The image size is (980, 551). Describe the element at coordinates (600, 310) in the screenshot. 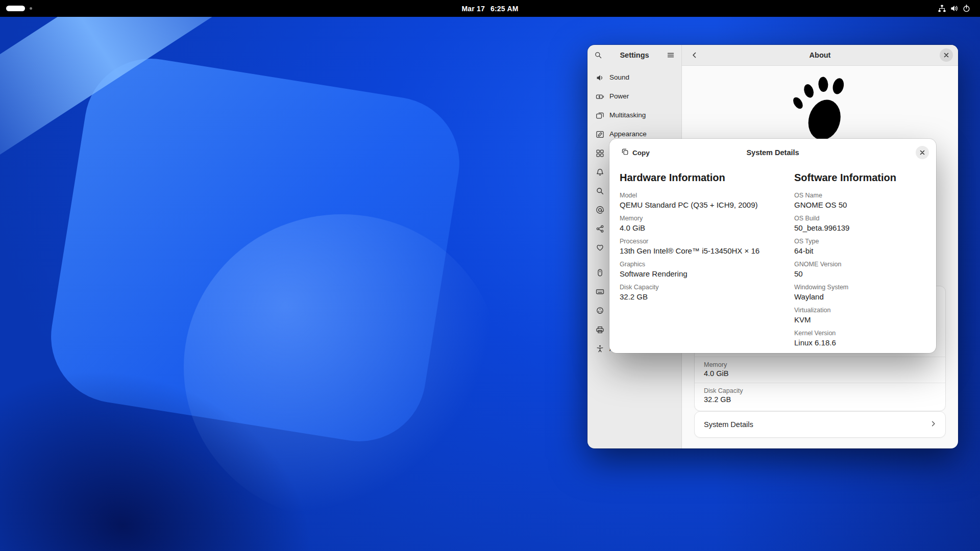

I see `color-wheel-icon` at that location.